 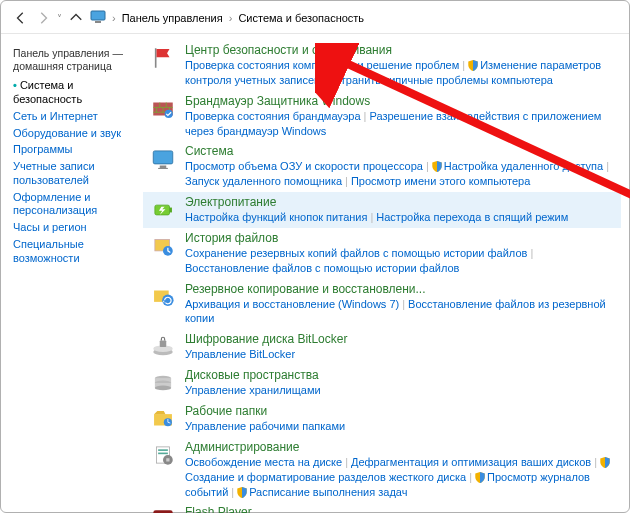 What do you see at coordinates (382, 166) in the screenshot?
I see `category-row: СистемаПросмотр объема ОЗУ и скорости пр…` at bounding box center [382, 166].